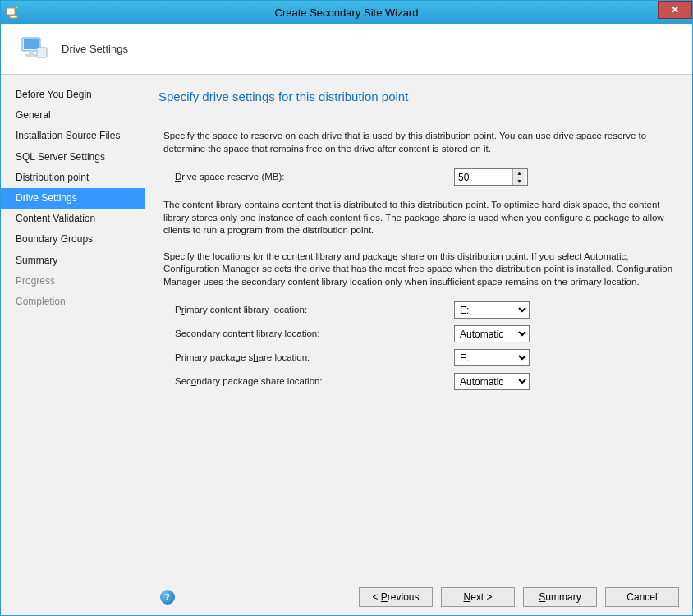  Describe the element at coordinates (72, 218) in the screenshot. I see `sidebar-item-content-validation: Content Validation` at that location.